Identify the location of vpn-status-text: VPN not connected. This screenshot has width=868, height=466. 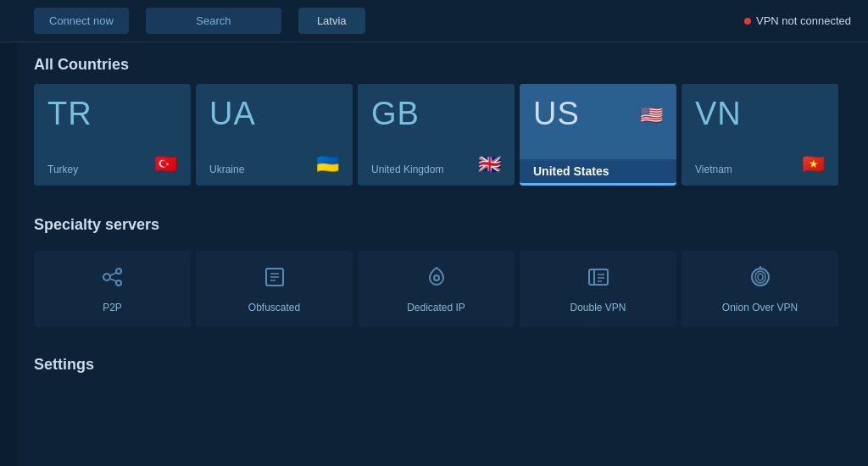
(804, 20).